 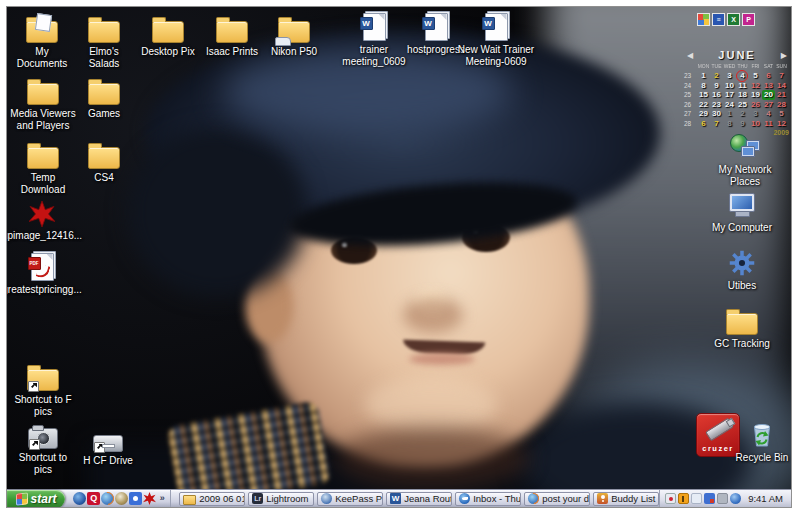 I want to click on calendar-day-cell: 28, so click(x=782, y=105).